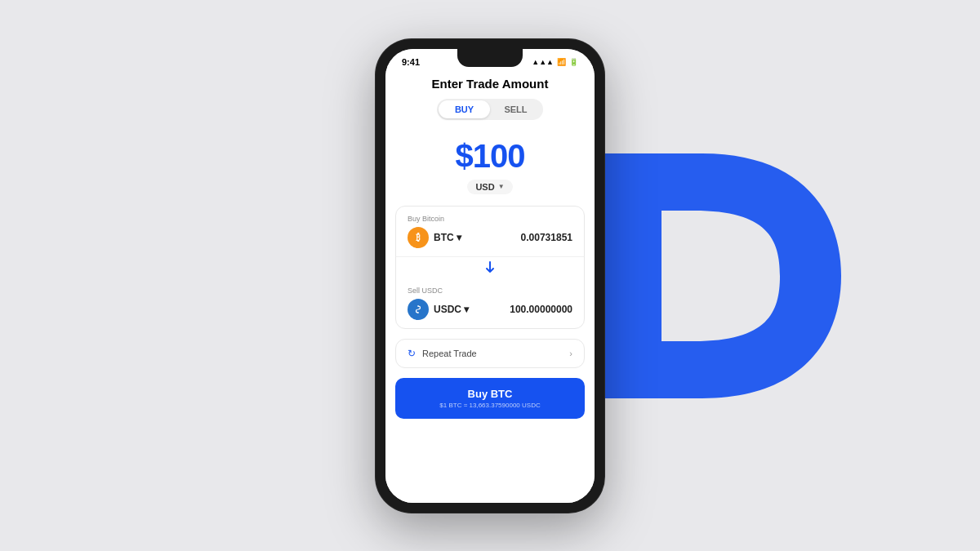  Describe the element at coordinates (573, 62) in the screenshot. I see `battery-icon: 🔋` at that location.